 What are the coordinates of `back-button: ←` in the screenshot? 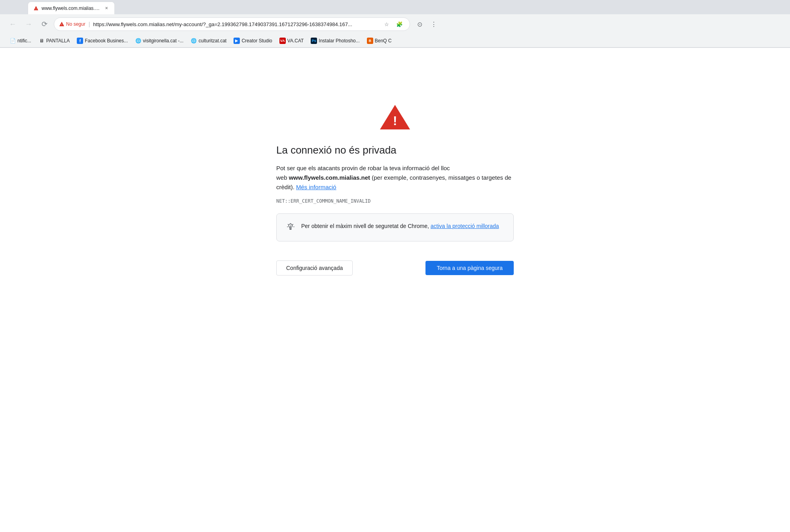 It's located at (13, 24).